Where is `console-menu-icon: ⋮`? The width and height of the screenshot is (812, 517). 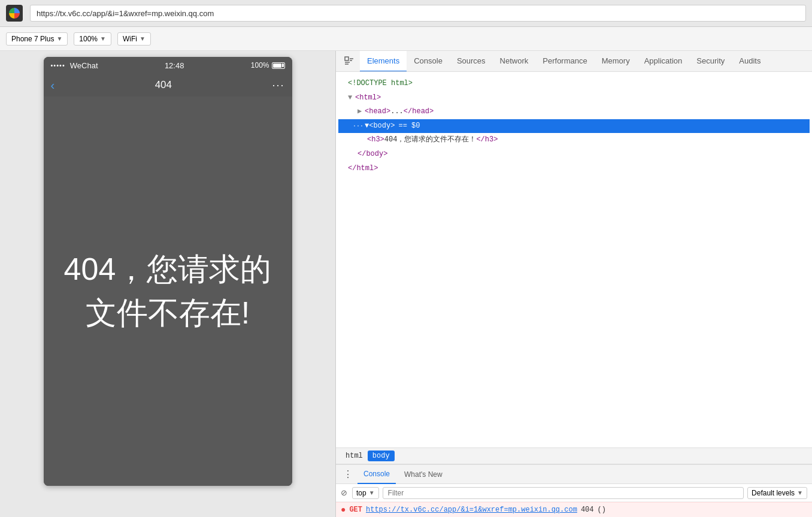
console-menu-icon: ⋮ is located at coordinates (348, 474).